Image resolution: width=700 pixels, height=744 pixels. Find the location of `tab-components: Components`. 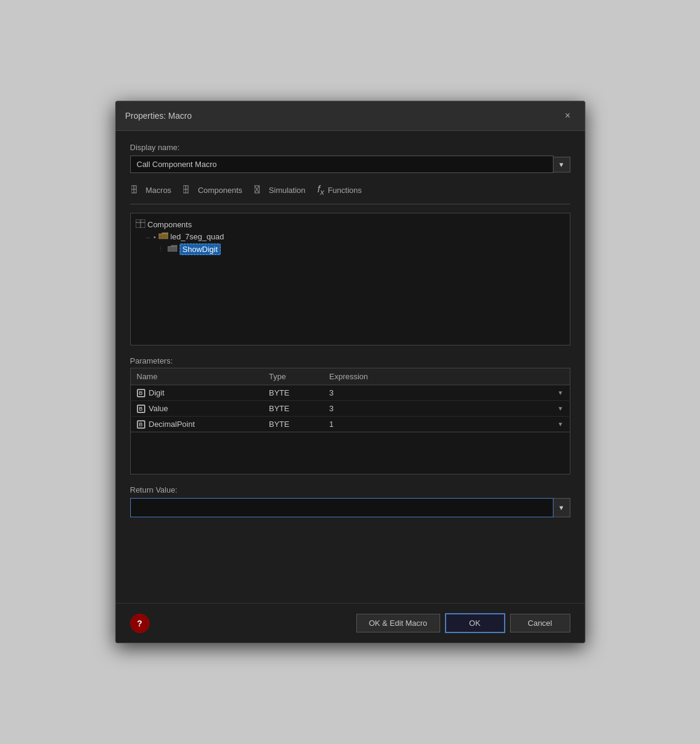

tab-components: Components is located at coordinates (213, 191).